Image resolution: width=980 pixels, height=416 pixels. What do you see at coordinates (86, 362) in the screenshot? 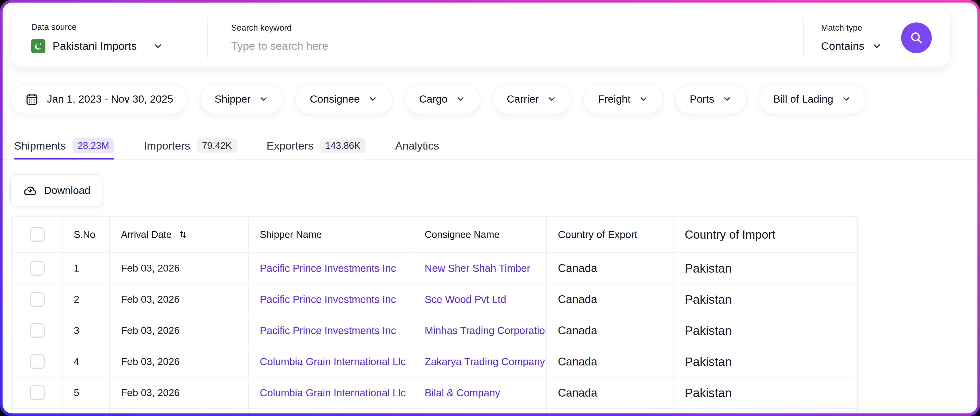
I see `sno-cell: 4` at bounding box center [86, 362].